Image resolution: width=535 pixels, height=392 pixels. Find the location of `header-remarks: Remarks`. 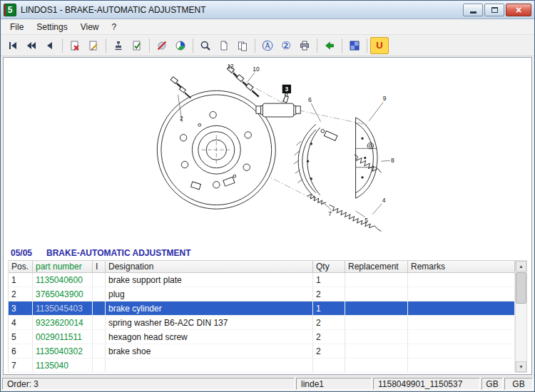

header-remarks: Remarks is located at coordinates (462, 267).